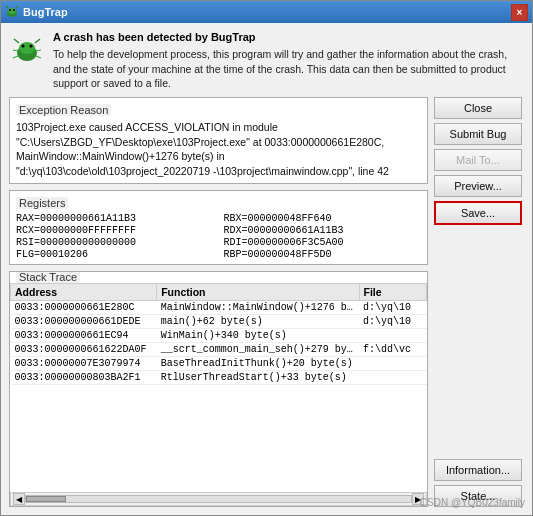 The image size is (533, 516). Describe the element at coordinates (323, 254) in the screenshot. I see `reg-rbp: RBP=000000048FF5D0` at that location.